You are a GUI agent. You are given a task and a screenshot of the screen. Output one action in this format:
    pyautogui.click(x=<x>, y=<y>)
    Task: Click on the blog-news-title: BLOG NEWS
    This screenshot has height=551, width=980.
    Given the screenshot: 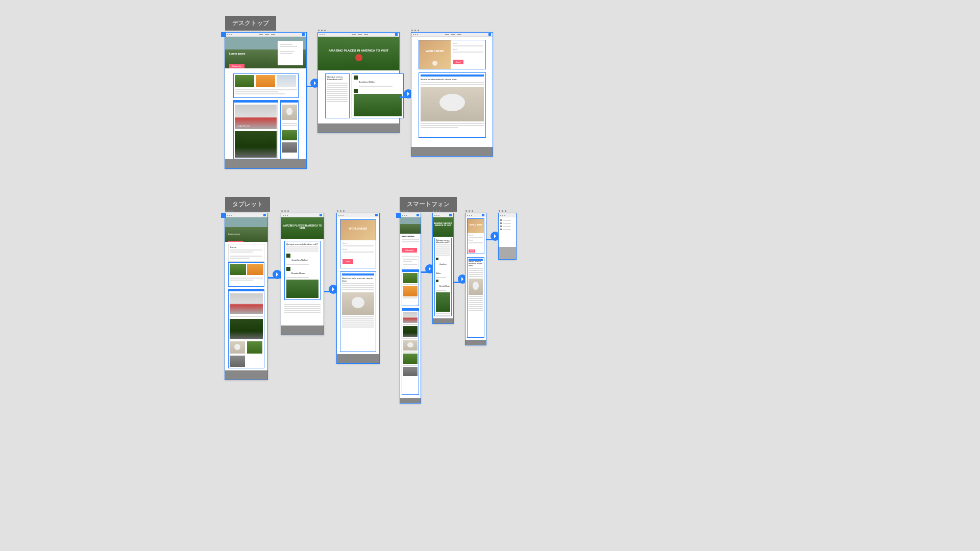 What is the action you would take?
    pyautogui.click(x=410, y=237)
    